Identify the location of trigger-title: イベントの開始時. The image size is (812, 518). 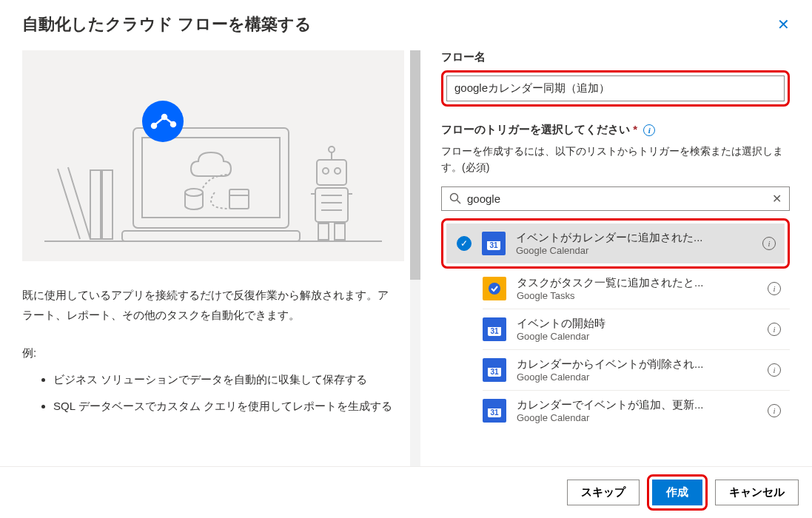
(637, 324).